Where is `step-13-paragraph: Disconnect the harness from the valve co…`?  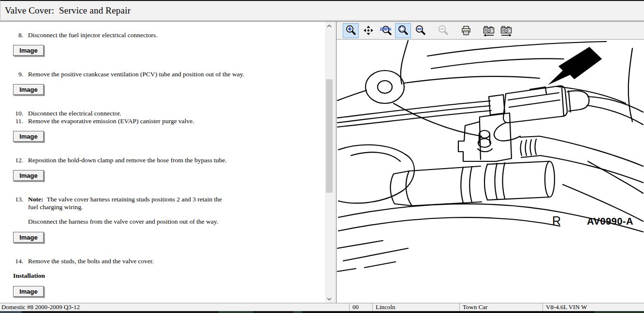 step-13-paragraph: Disconnect the harness from the valve co… is located at coordinates (163, 222).